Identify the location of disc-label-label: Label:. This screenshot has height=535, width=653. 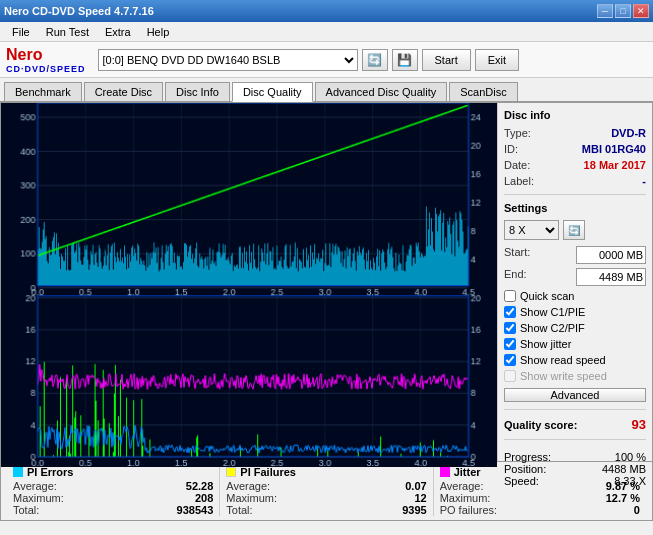
(519, 181).